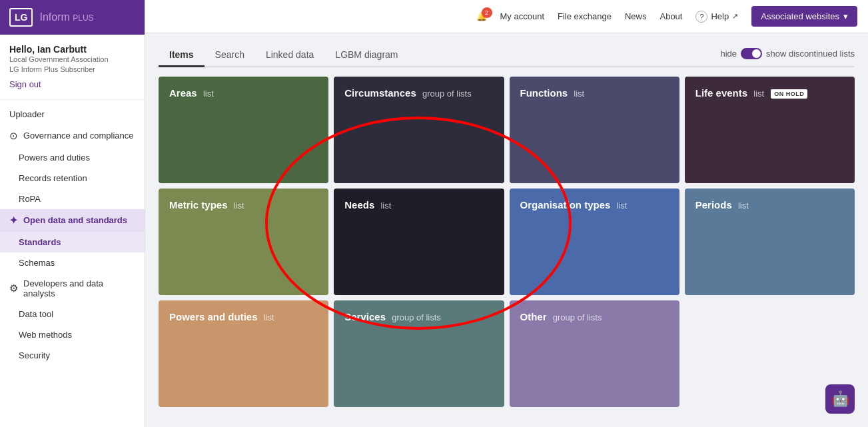 The width and height of the screenshot is (868, 427). I want to click on card-other-title: Other group of lists, so click(594, 317).